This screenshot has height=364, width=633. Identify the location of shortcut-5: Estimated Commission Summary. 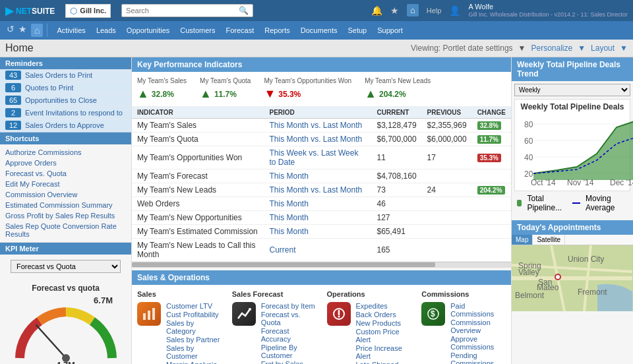
(66, 205).